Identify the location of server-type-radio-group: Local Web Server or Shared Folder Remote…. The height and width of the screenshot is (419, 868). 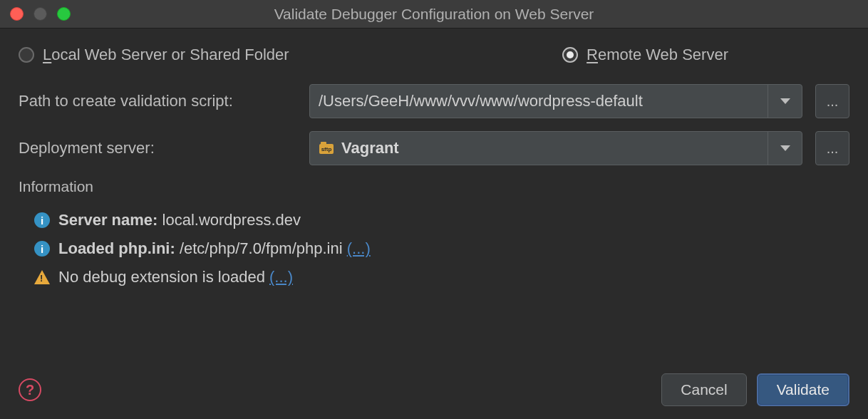
(434, 55).